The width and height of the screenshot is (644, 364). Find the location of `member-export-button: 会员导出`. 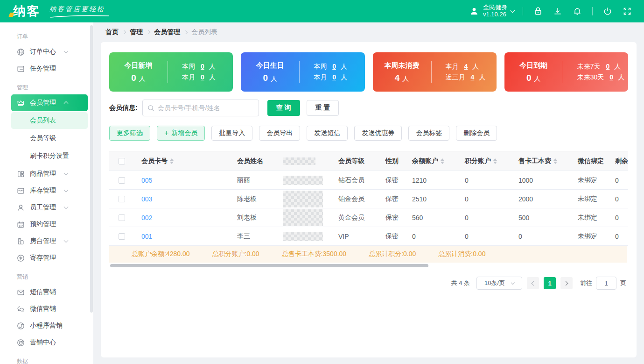

member-export-button: 会员导出 is located at coordinates (280, 133).